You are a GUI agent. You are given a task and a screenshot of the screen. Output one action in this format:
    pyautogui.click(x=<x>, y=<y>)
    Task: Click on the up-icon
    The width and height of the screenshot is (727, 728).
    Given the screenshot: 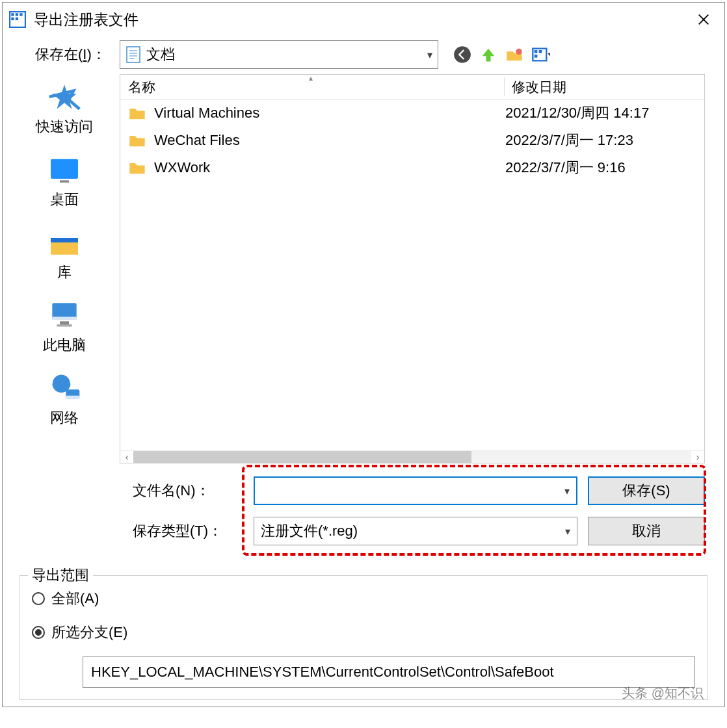 What is the action you would take?
    pyautogui.click(x=488, y=55)
    